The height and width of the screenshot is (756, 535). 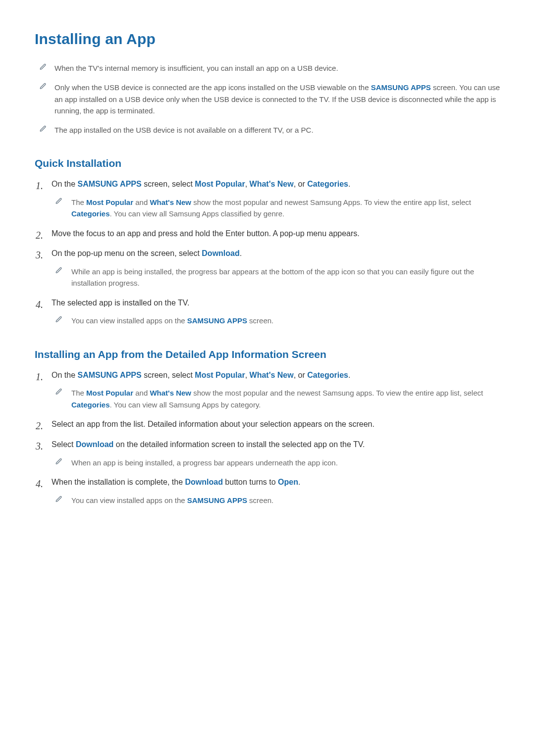 What do you see at coordinates (273, 277) in the screenshot?
I see `text-segment: While an app is being installed, the pro…` at bounding box center [273, 277].